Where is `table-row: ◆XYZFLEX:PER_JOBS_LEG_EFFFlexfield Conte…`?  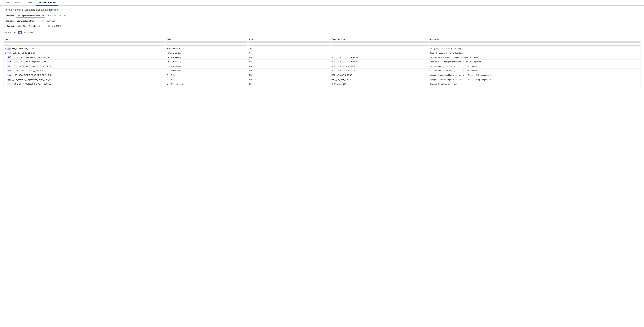
table-row: ◆XYZFLEX:PER_JOBS_LEG_EFFFlexfield Conte… is located at coordinates (322, 53).